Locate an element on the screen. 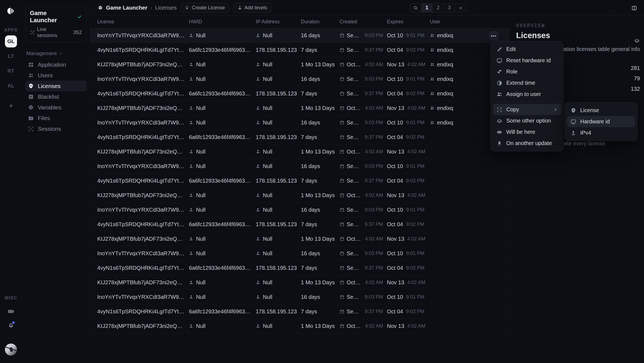 The width and height of the screenshot is (644, 363). add-workspace-button: + is located at coordinates (11, 106).